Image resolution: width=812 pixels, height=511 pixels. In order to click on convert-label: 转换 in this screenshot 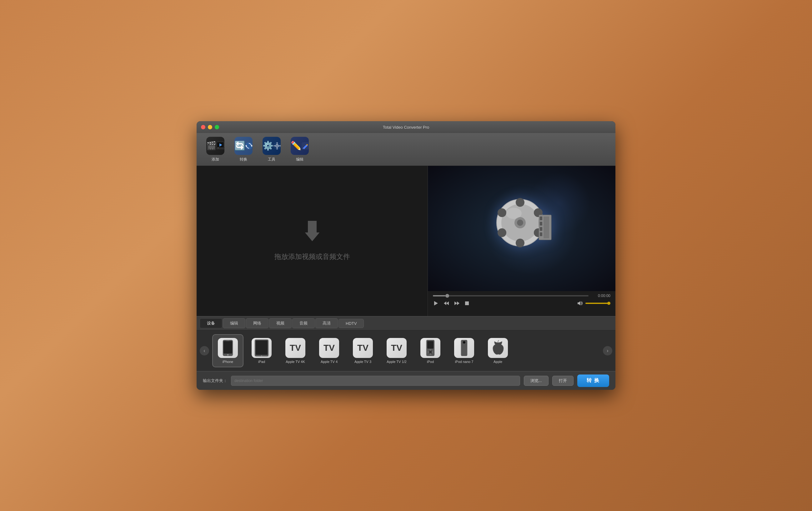, I will do `click(243, 159)`.